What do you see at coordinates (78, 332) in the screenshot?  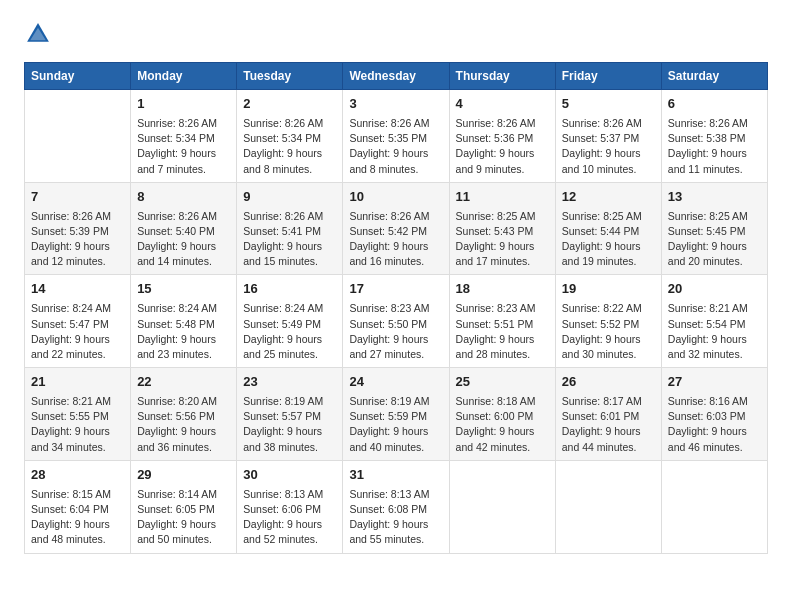 I see `cell-content: Sunrise: 8:24 AM Sunset: 5:47 PM Dayligh…` at bounding box center [78, 332].